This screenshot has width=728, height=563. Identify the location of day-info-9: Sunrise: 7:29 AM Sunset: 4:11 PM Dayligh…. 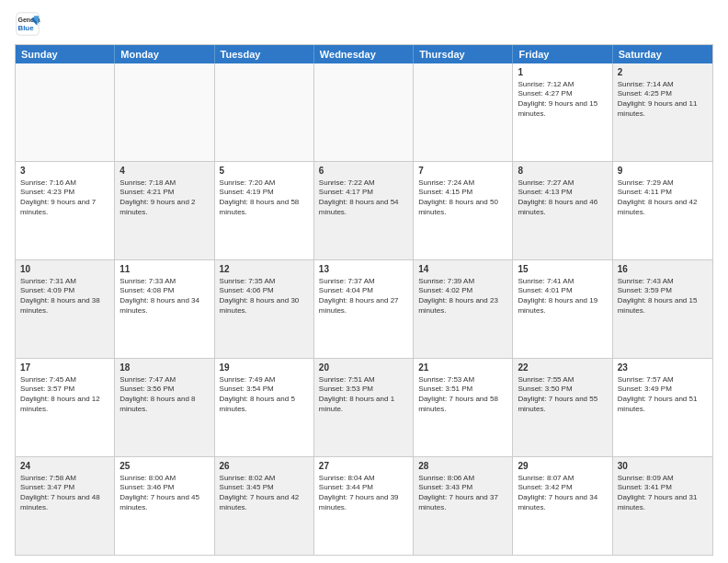
(663, 199).